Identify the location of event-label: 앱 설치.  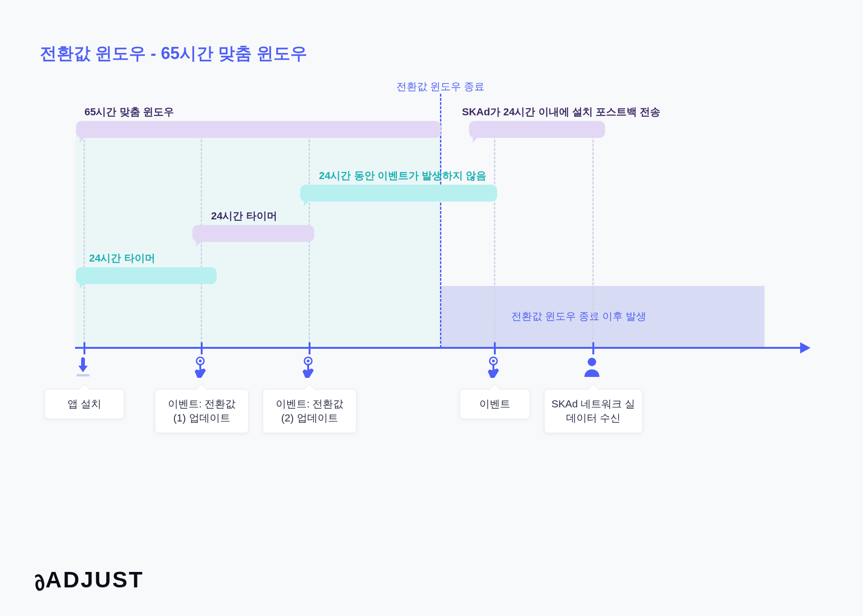
(84, 404).